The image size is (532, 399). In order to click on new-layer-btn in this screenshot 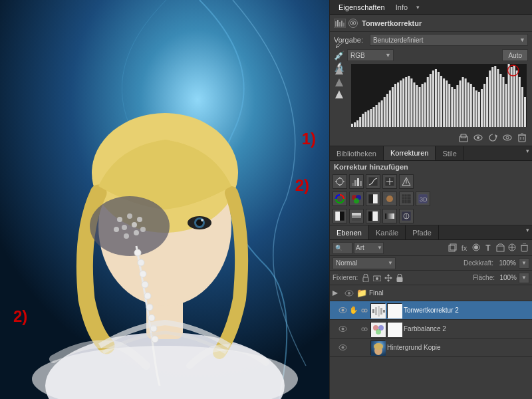, I will do `click(452, 248)`.